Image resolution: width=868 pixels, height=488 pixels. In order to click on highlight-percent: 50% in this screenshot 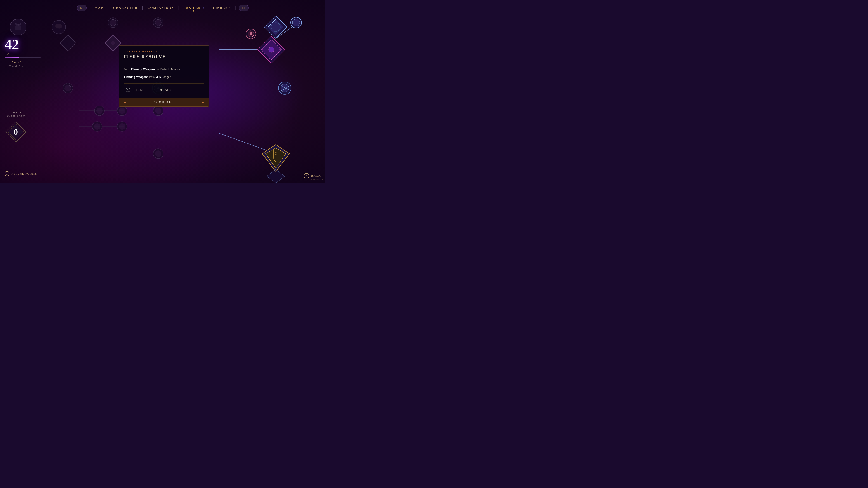, I will do `click(158, 77)`.